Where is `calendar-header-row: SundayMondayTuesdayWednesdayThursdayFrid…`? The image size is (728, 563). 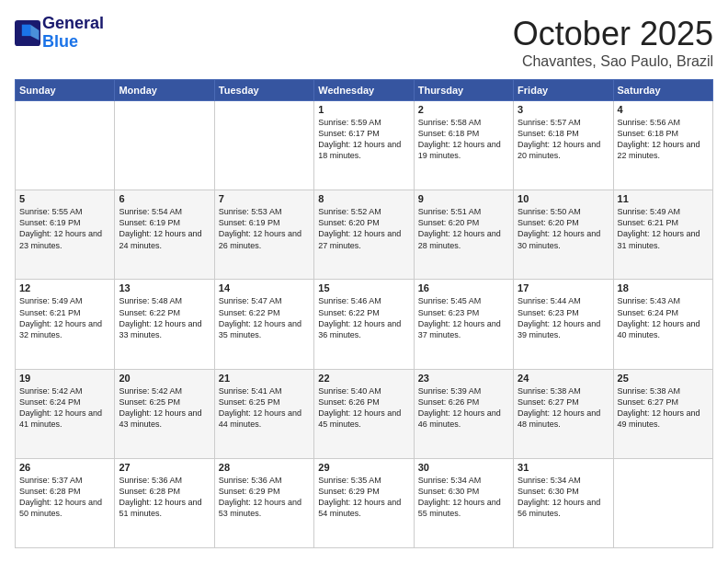
calendar-header-row: SundayMondayTuesdayWednesdayThursdayFrid… is located at coordinates (364, 90).